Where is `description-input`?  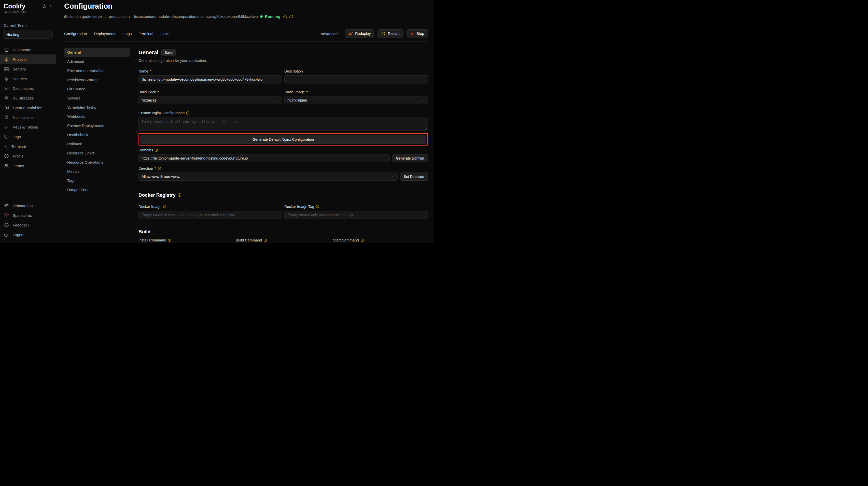 description-input is located at coordinates (356, 79).